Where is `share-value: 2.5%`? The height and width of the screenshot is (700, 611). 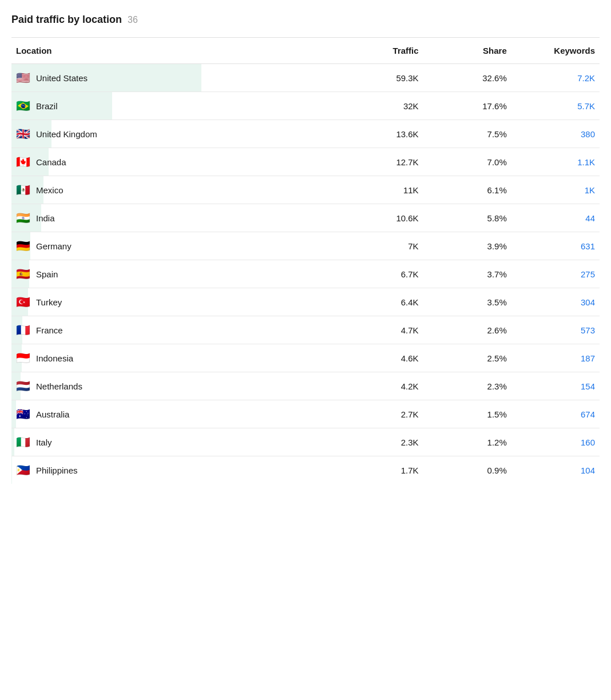
share-value: 2.5% is located at coordinates (467, 358).